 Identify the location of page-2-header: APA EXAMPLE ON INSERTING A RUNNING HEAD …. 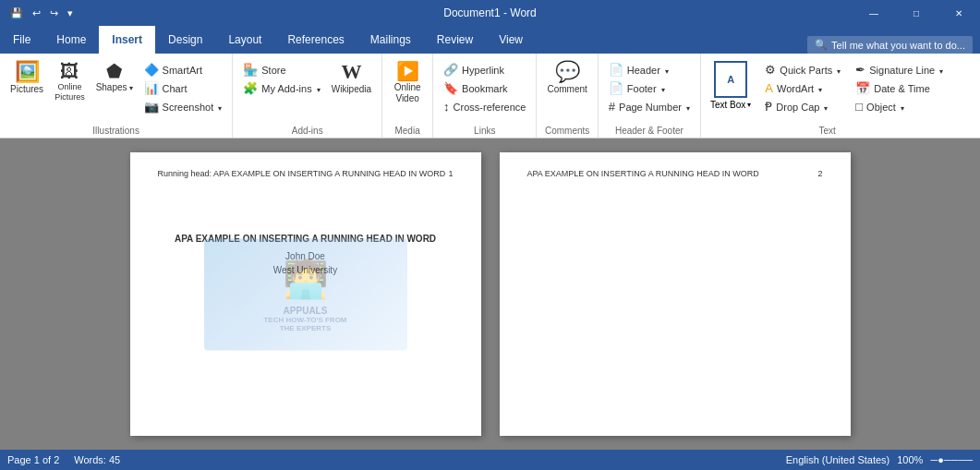
(675, 174).